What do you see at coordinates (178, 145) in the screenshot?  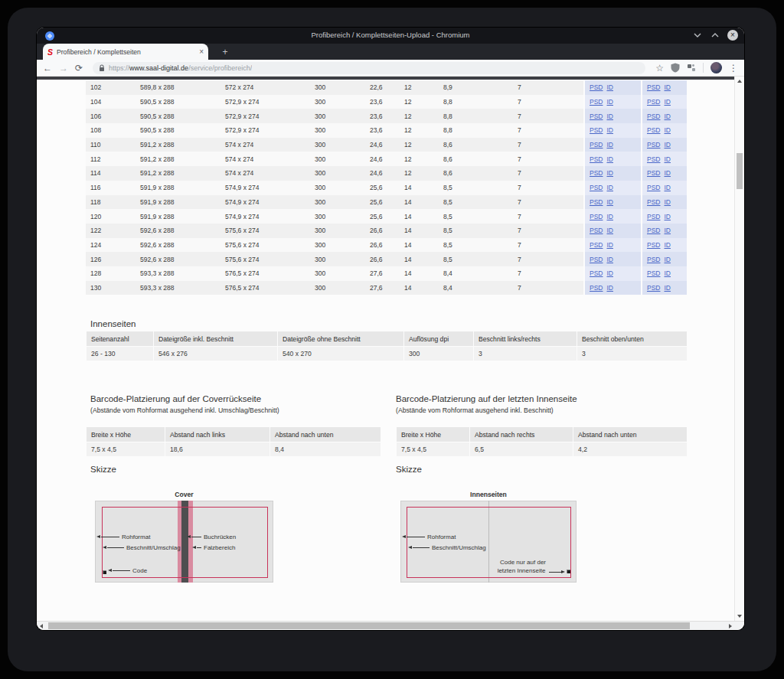 I see `table-cell: 591,2 x 288` at bounding box center [178, 145].